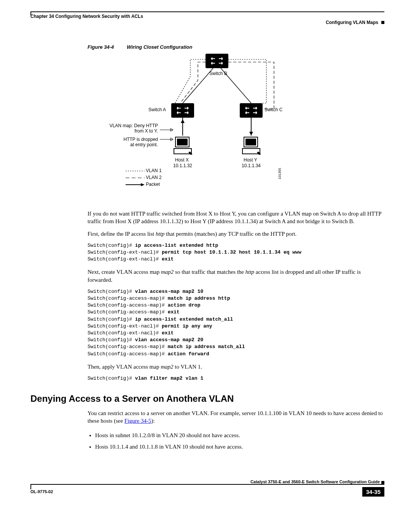  I want to click on paragraph-intro: If you do not want HTTP traffic switched…, so click(236, 218).